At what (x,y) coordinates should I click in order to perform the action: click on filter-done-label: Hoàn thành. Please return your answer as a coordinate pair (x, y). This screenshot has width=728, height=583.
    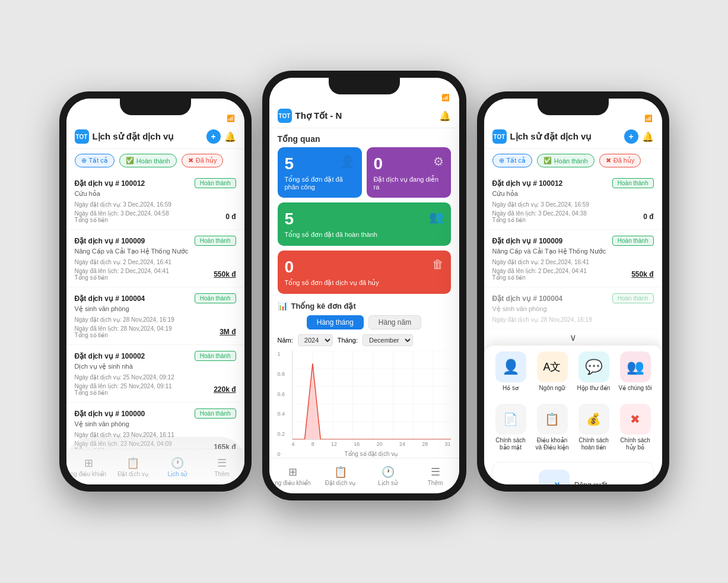
    Looking at the image, I should click on (153, 161).